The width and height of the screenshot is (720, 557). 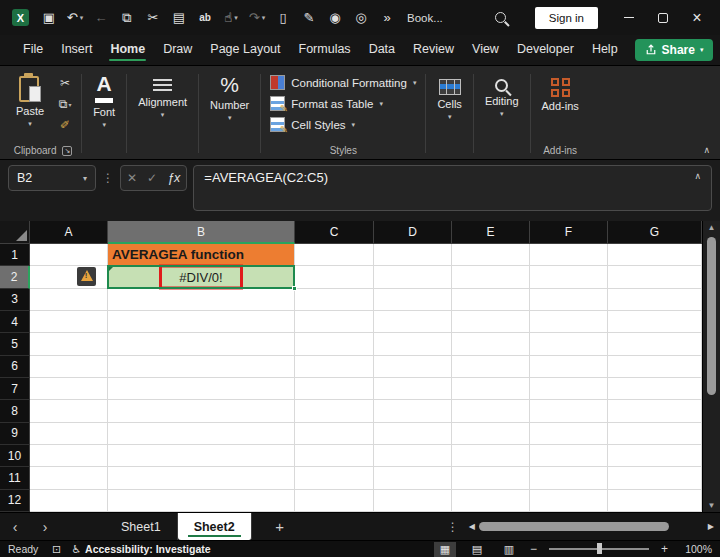 I want to click on cell-A9, so click(x=69, y=434).